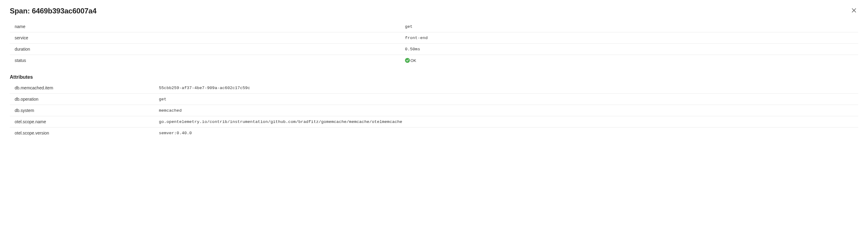 Image resolution: width=868 pixels, height=241 pixels. What do you see at coordinates (629, 27) in the screenshot?
I see `summary-value: get` at bounding box center [629, 27].